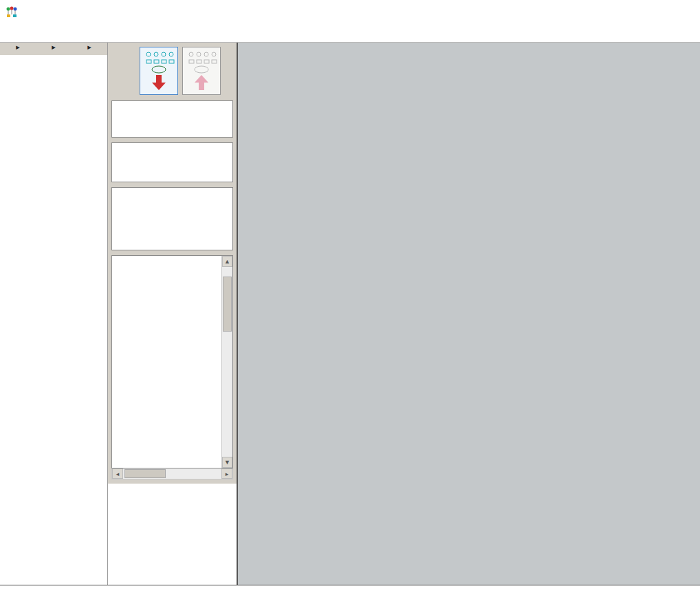 The height and width of the screenshot is (604, 700). I want to click on log-vertical-scrollbar: ▲ ▼, so click(227, 362).